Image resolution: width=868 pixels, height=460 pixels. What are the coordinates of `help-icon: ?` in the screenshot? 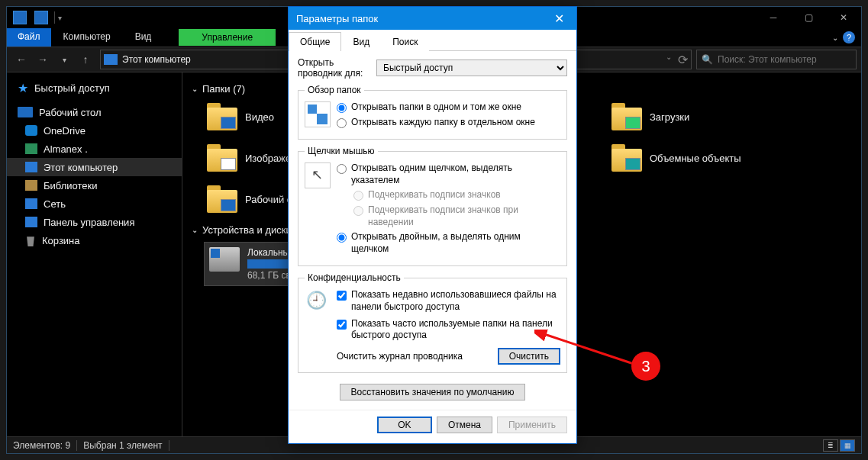 It's located at (849, 37).